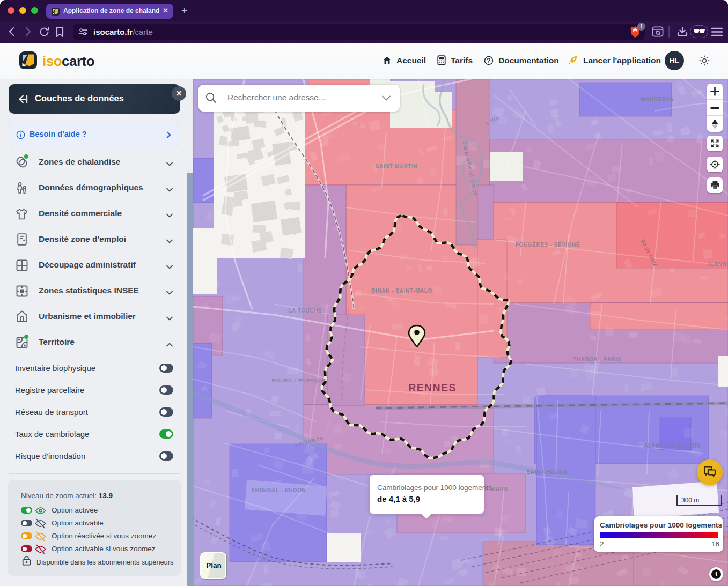 Image resolution: width=728 pixels, height=586 pixels. I want to click on svg-text: DINAN - SAINT-MALO, so click(402, 291).